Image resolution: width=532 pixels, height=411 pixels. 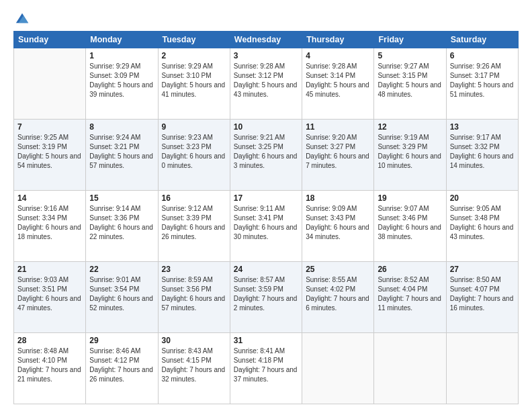 What do you see at coordinates (482, 298) in the screenshot?
I see `calendar-cell: 27Sunrise: 8:50 AMSunset: 4:07 PMDayligh…` at bounding box center [482, 298].